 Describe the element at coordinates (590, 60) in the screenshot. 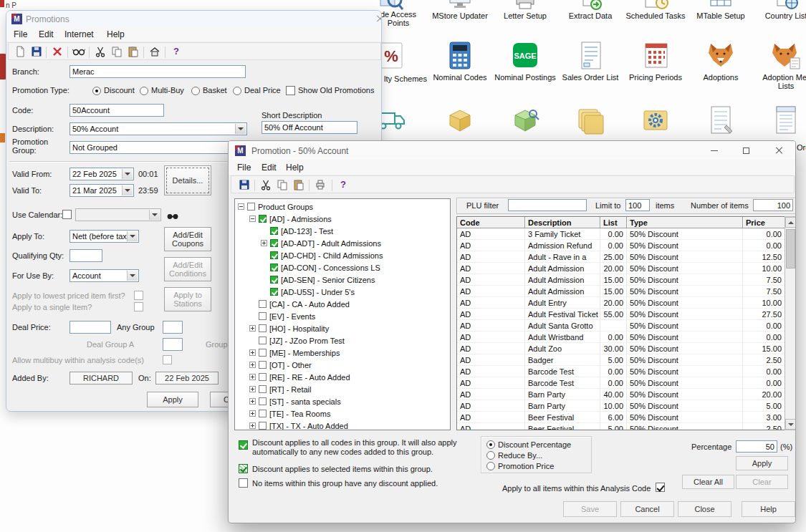

I see `desktop-icon-sales-order-list: Sales Order List` at that location.